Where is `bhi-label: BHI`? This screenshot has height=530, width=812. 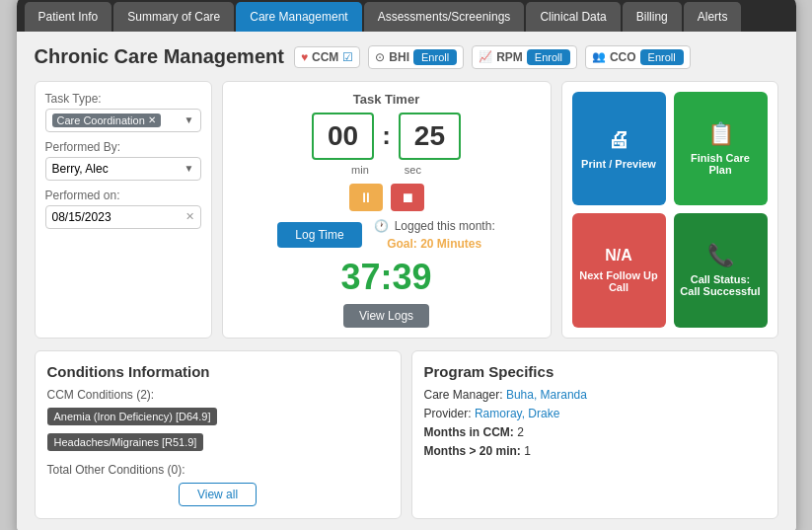 bhi-label: BHI is located at coordinates (399, 57).